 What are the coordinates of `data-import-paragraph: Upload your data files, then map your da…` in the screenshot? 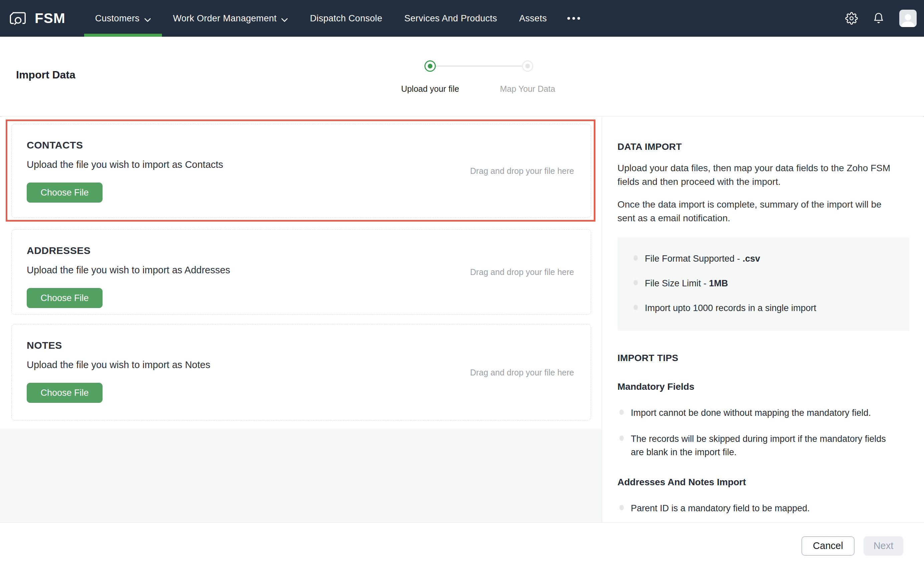 It's located at (758, 175).